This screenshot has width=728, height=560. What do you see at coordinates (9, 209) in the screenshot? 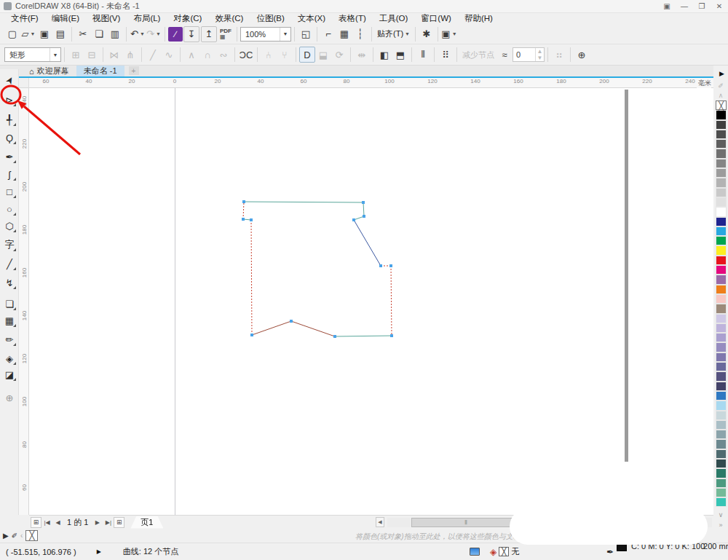
I see `ellipse-tool: ○` at bounding box center [9, 209].